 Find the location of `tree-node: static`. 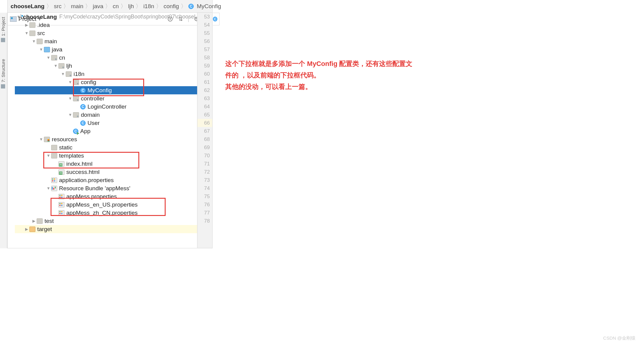

tree-node: static is located at coordinates (106, 148).